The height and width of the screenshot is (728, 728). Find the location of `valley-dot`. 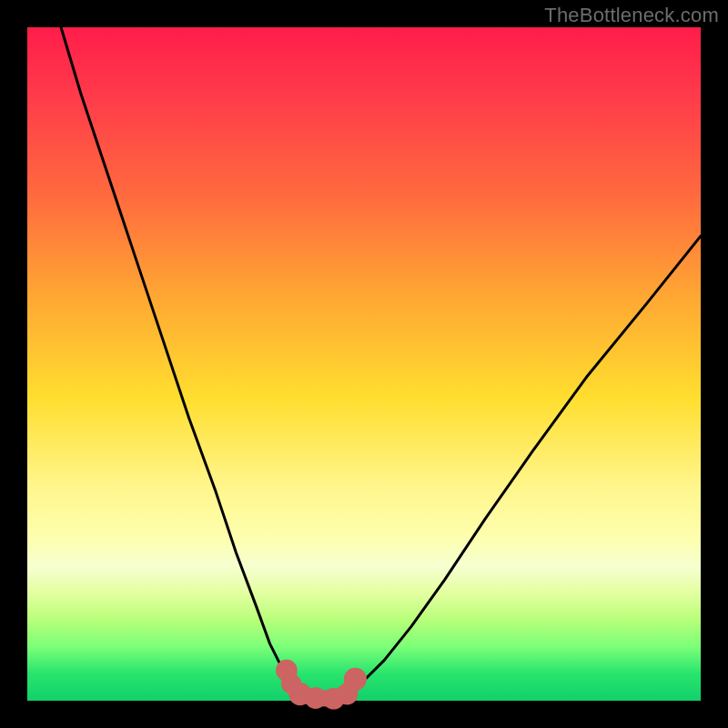

valley-dot is located at coordinates (355, 679).